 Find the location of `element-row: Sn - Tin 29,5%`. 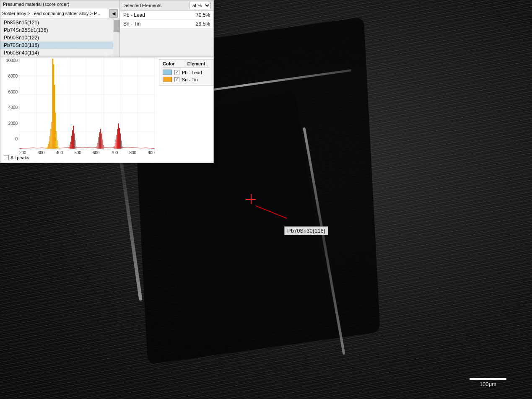

element-row: Sn - Tin 29,5% is located at coordinates (167, 24).